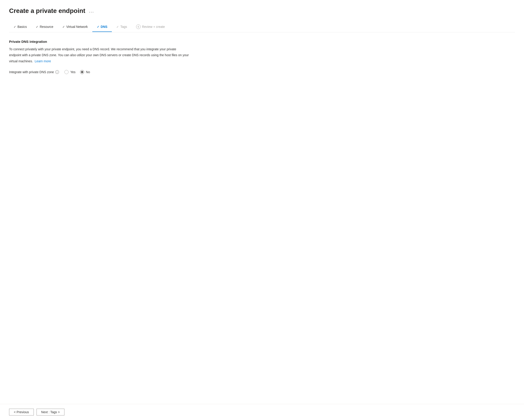  What do you see at coordinates (64, 27) in the screenshot?
I see `virtual-network-check-icon: ✓` at bounding box center [64, 27].